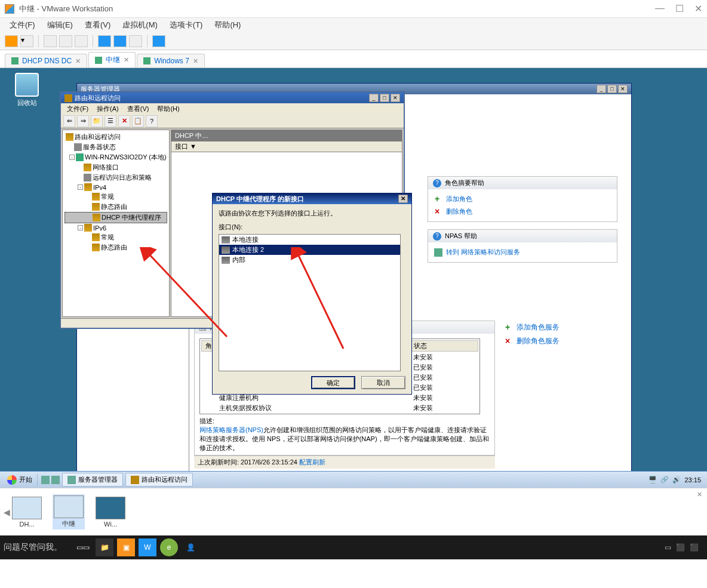  Describe the element at coordinates (124, 121) in the screenshot. I see `delete-button: ✕` at that location.